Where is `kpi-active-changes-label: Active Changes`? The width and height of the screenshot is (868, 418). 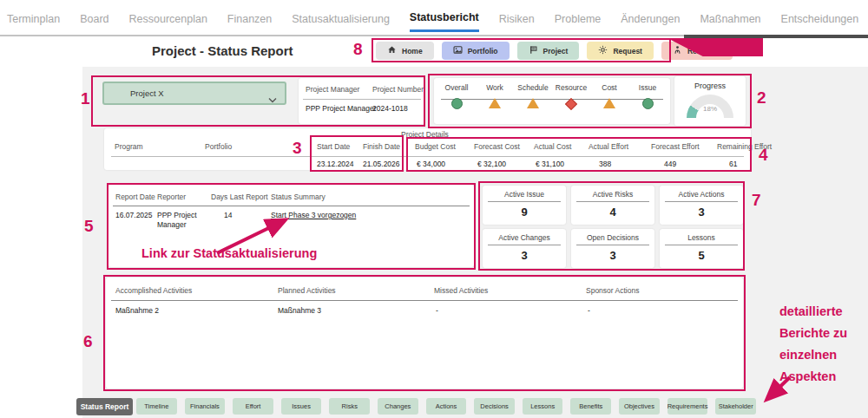
kpi-active-changes-label: Active Changes is located at coordinates (524, 238).